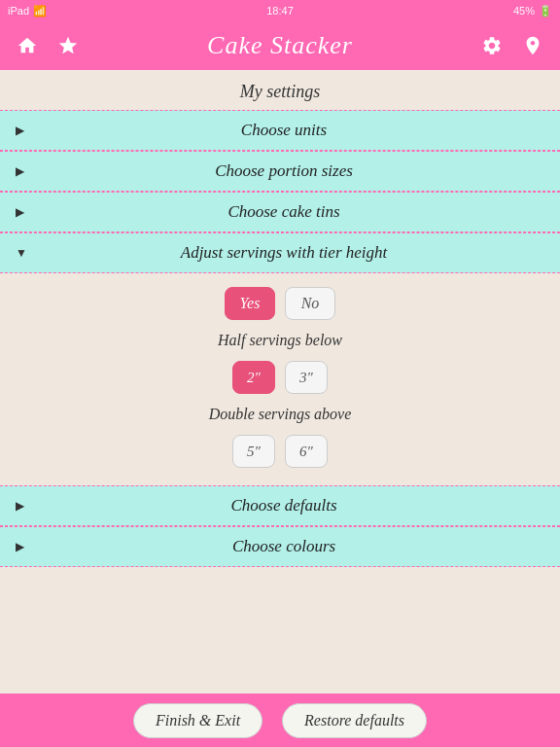 Image resolution: width=560 pixels, height=747 pixels. What do you see at coordinates (280, 253) in the screenshot?
I see `settings-row-servings: ▼ Adjust servings with tier height` at bounding box center [280, 253].